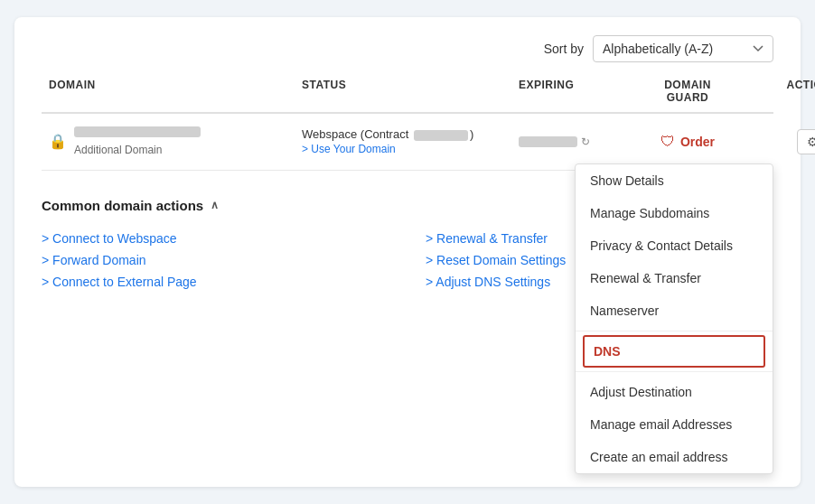 This screenshot has width=815, height=504. What do you see at coordinates (674, 457) in the screenshot?
I see `menu-item-create-email: Create an email address` at bounding box center [674, 457].